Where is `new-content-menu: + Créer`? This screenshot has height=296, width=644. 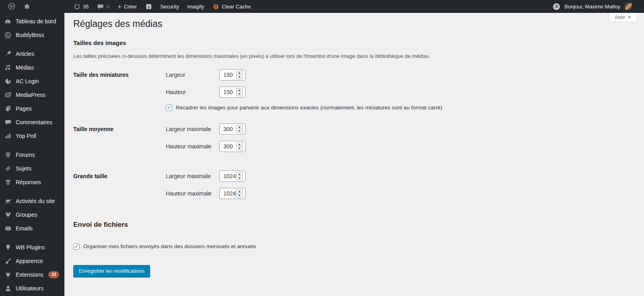 new-content-menu: + Créer is located at coordinates (127, 6).